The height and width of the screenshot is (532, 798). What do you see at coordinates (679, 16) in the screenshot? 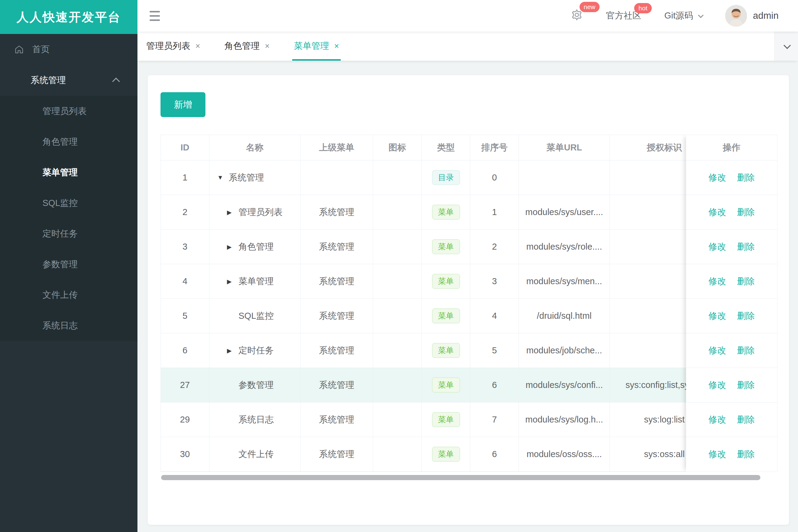
I see `git-source-label: Git源码` at bounding box center [679, 16].